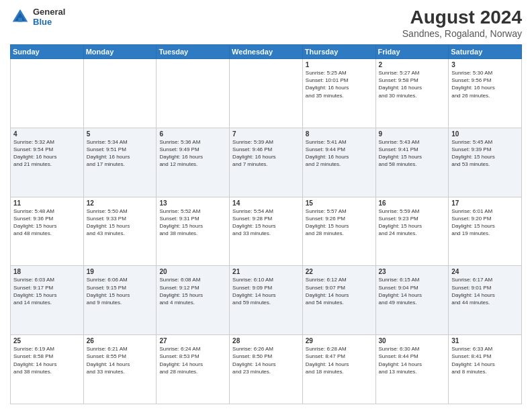 This screenshot has height=411, width=532. Describe the element at coordinates (193, 301) in the screenshot. I see `calendar-cell: 20Sunrise: 6:08 AM Sunset: 9:12 PM Dayli…` at that location.